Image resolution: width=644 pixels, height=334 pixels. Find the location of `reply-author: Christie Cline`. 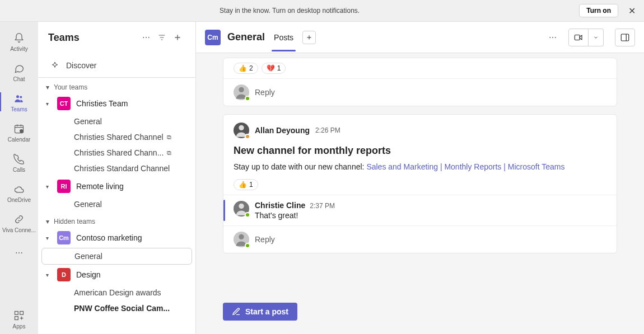

reply-author: Christie Cline is located at coordinates (280, 205).